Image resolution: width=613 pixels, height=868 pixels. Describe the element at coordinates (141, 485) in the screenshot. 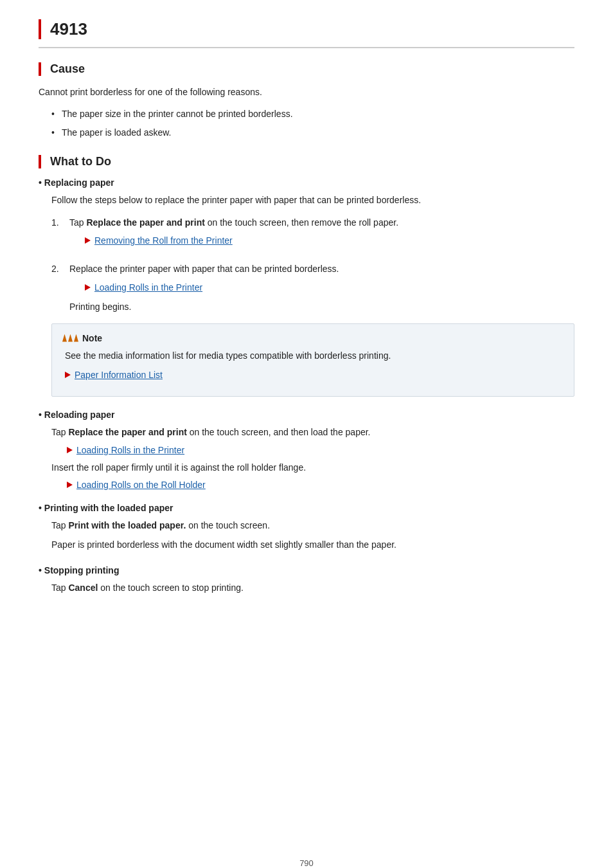

I see `loading-rolls-holder-link: Loading Rolls on the Roll Holder` at that location.